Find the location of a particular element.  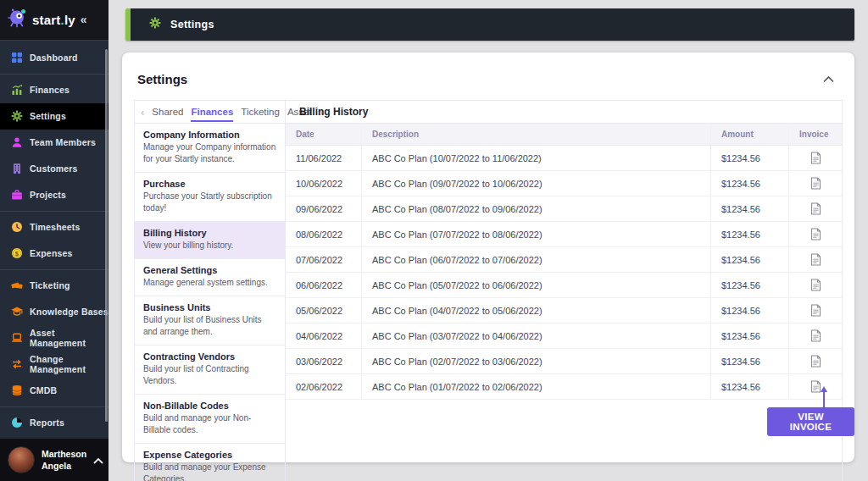

menu-item-title: Company Information is located at coordinates (210, 135).